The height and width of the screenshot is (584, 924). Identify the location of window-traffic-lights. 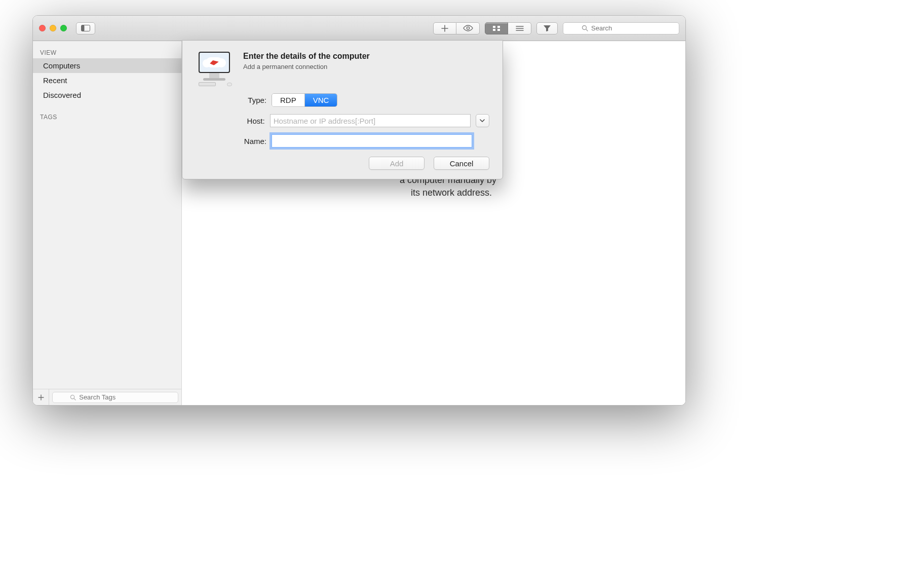
(53, 28).